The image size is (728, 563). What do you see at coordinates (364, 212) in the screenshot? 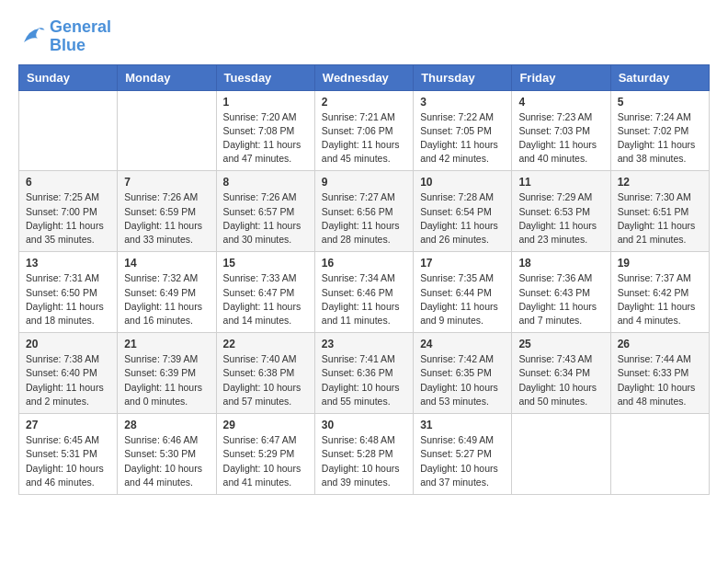
I see `calendar-cell: 9Sunrise: 7:27 AM Sunset: 6:56 PM Daylig…` at bounding box center [364, 212].